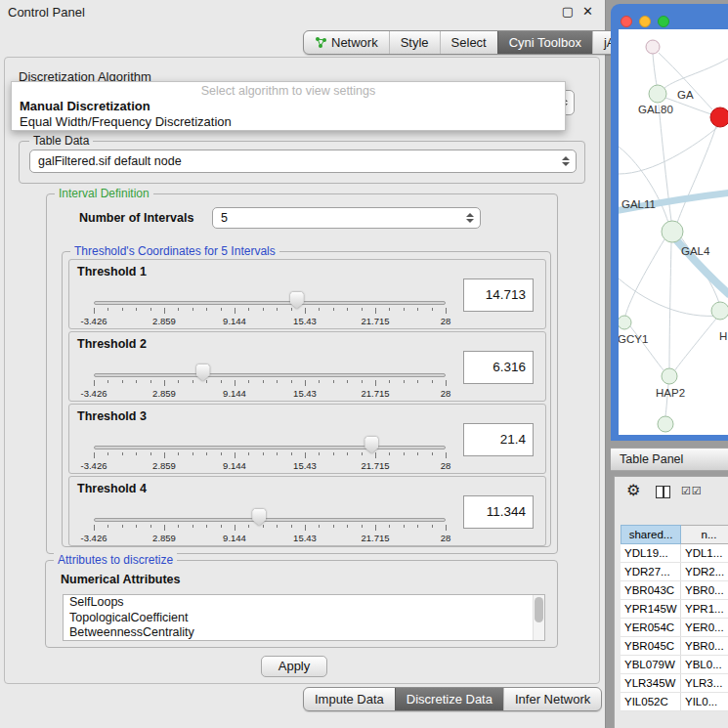 The height and width of the screenshot is (728, 728). Describe the element at coordinates (651, 572) in the screenshot. I see `cell-shared-name: YDR27...` at that location.